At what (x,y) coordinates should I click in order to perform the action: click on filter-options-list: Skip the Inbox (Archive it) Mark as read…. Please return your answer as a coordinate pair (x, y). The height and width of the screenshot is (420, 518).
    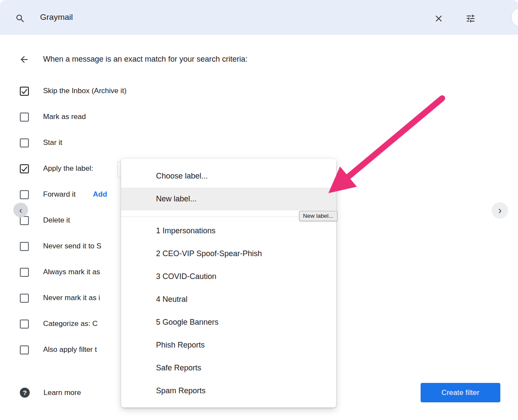
    Looking at the image, I should click on (73, 220).